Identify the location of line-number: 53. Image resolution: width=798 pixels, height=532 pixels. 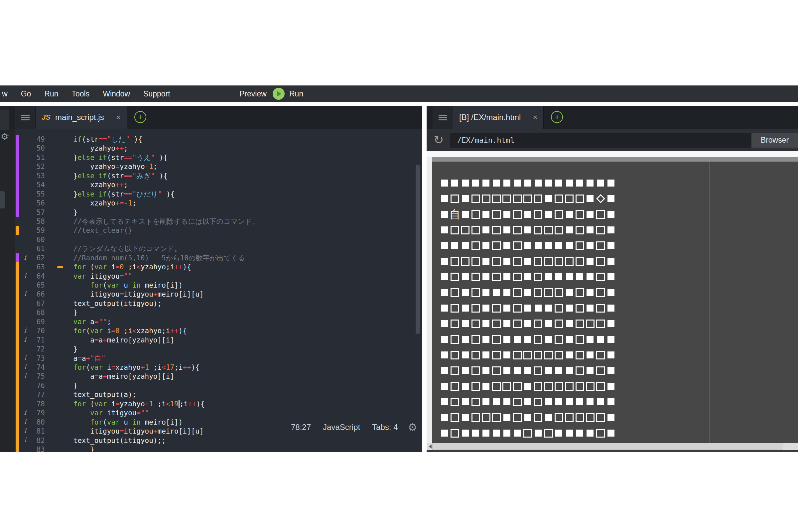
(32, 176).